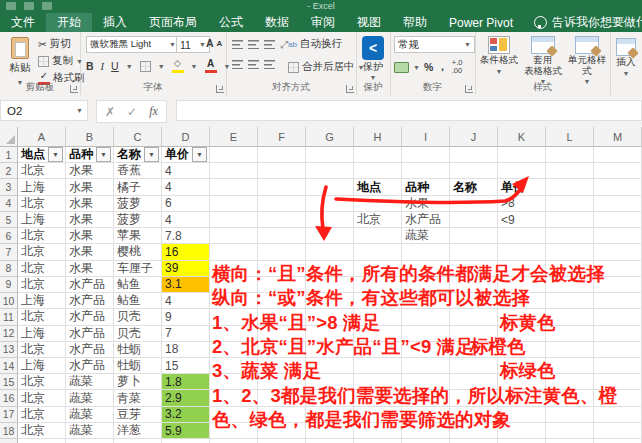 Image resolution: width=642 pixels, height=443 pixels. I want to click on cell-G8, so click(330, 269).